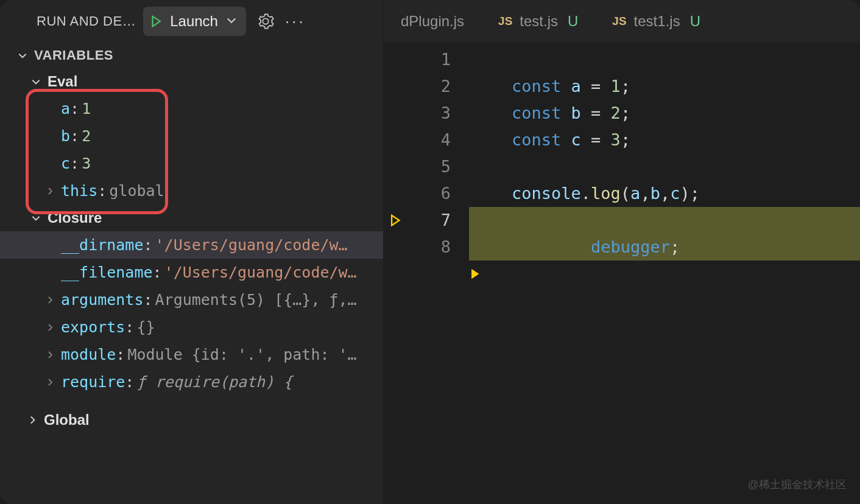 Image resolution: width=860 pixels, height=504 pixels. Describe the element at coordinates (66, 163) in the screenshot. I see `variable-name: c` at that location.